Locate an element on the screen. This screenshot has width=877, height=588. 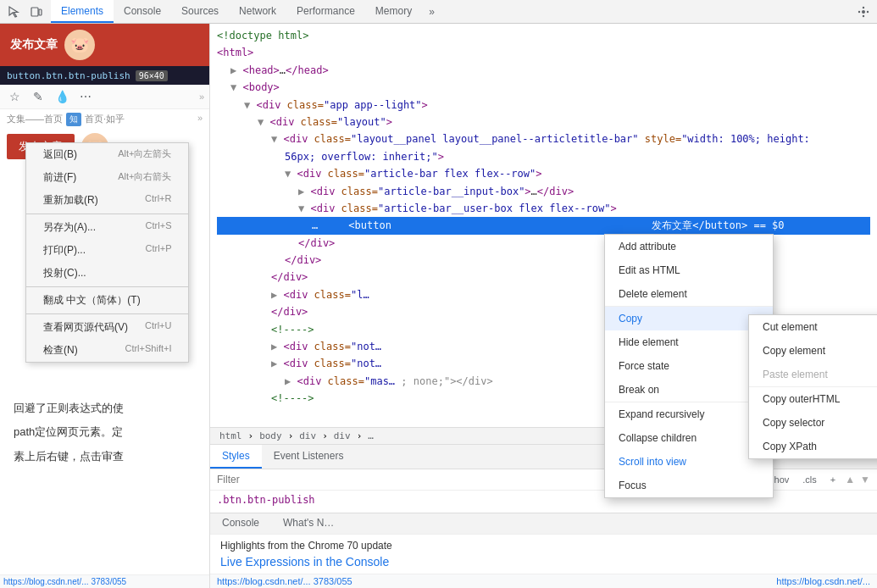
breadcrumb-html: html is located at coordinates (230, 435).